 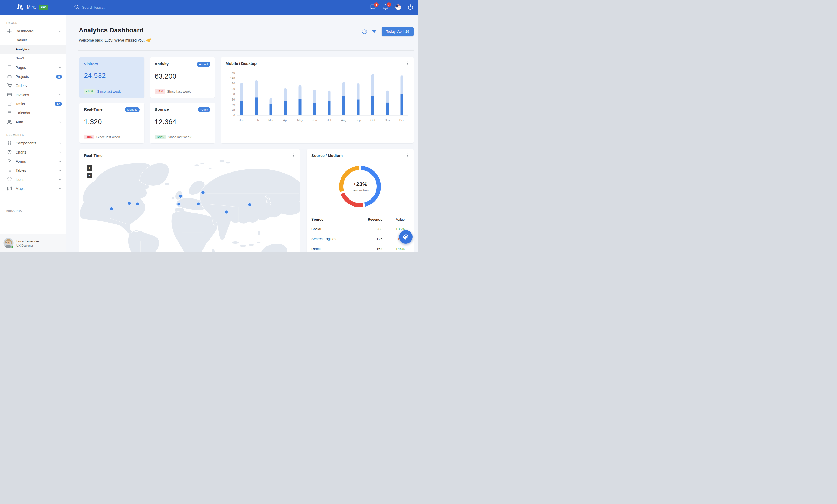 What do you see at coordinates (33, 95) in the screenshot?
I see `sidebar-item-invoices: Invoices` at bounding box center [33, 95].